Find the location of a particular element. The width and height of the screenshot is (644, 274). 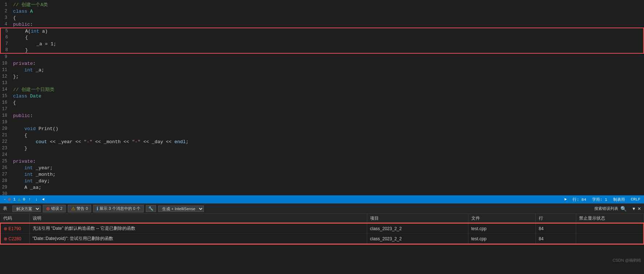

warning-status-icon: ⚠ is located at coordinates (19, 199).